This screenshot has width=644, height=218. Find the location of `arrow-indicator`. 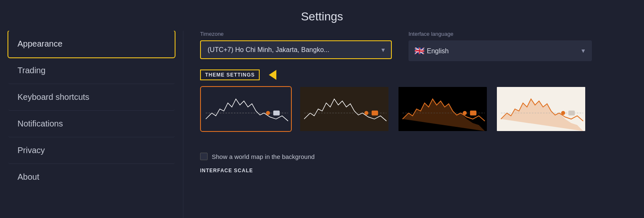

arrow-indicator is located at coordinates (273, 75).